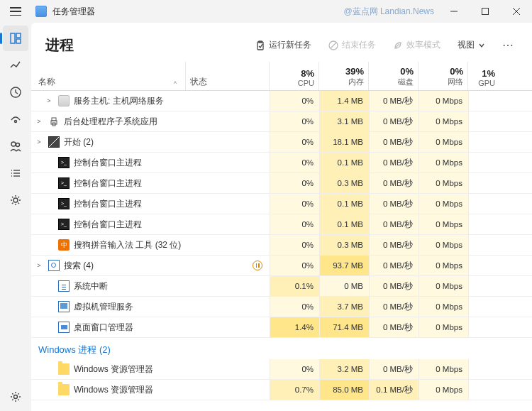  Describe the element at coordinates (344, 224) in the screenshot. I see `mem-cell: 0.1 MB` at that location.